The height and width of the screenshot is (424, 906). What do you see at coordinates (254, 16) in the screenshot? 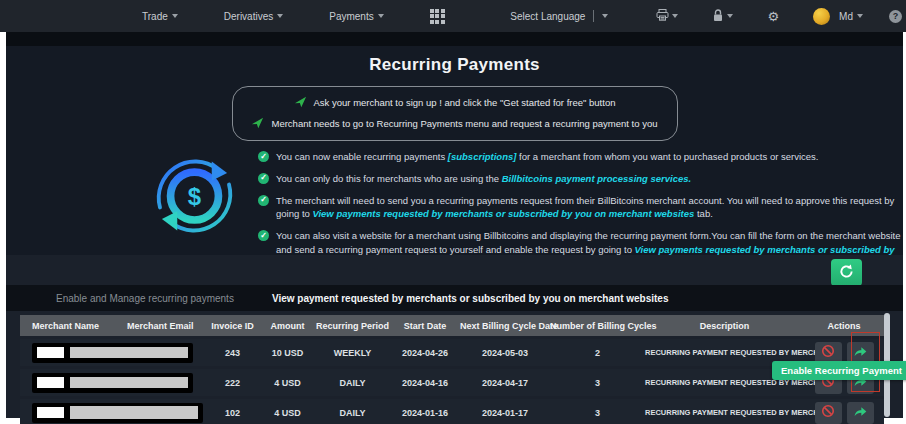
I see `nav-item-derivatives: Derivatives` at bounding box center [254, 16].